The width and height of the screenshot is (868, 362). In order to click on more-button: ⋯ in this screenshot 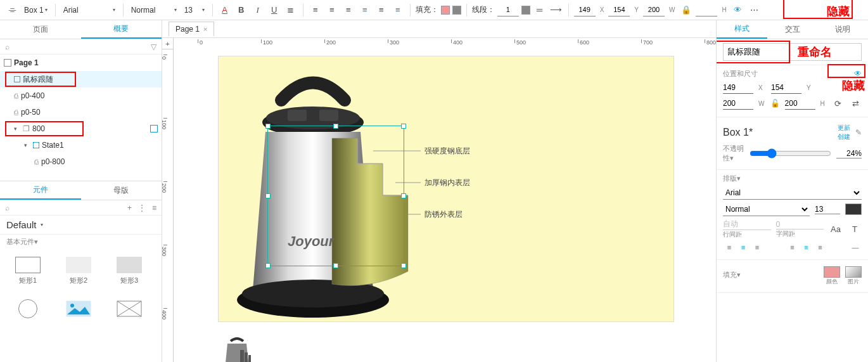, I will do `click(755, 10)`.